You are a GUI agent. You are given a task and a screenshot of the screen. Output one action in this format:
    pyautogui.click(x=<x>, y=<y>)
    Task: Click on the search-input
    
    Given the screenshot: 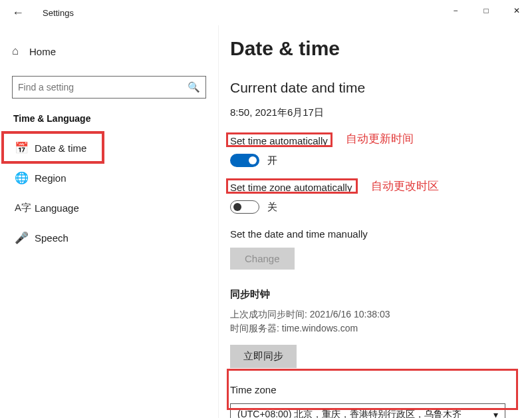 What is the action you would take?
    pyautogui.click(x=102, y=87)
    